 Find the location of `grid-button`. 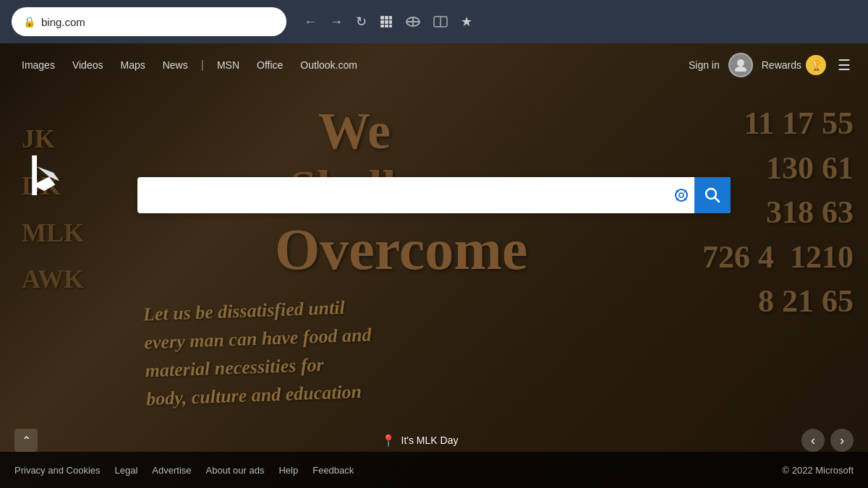

grid-button is located at coordinates (386, 22).